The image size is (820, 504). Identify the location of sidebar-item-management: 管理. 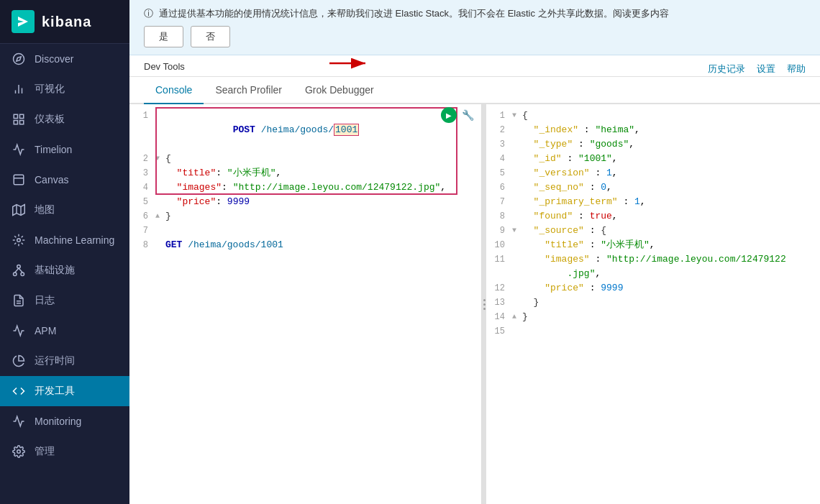
(65, 452).